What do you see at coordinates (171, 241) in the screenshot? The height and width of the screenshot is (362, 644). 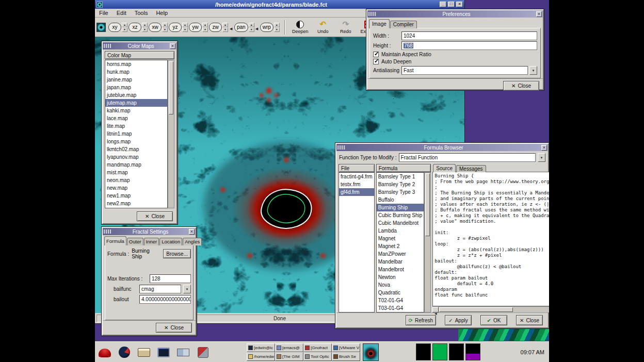 I see `tab: Location` at bounding box center [171, 241].